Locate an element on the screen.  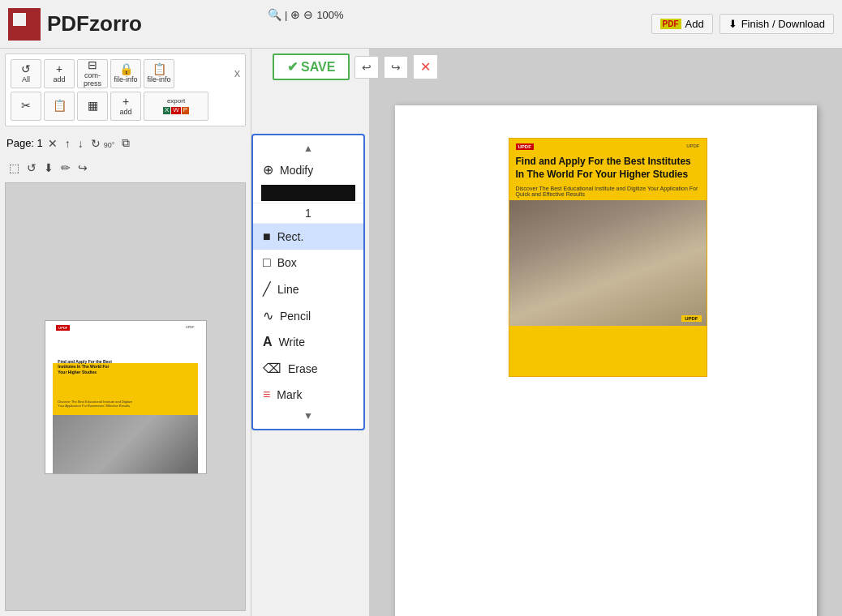
page-up-button: ↑ is located at coordinates (68, 143).